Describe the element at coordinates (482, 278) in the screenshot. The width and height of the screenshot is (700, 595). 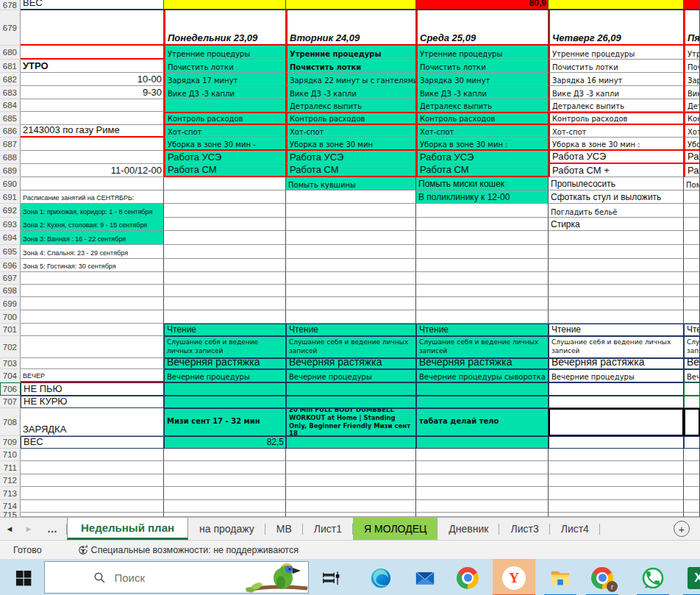
I see `cell-697-wed` at that location.